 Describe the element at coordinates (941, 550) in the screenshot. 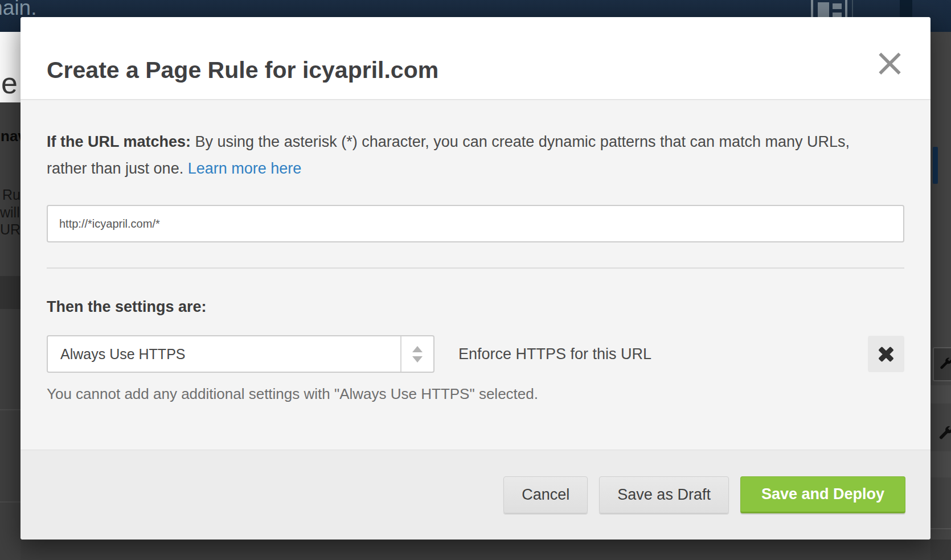

I see `background-bottom-band` at that location.